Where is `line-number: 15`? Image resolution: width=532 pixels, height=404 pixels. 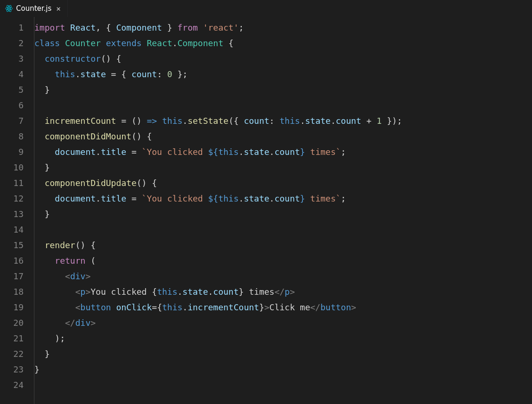 line-number: 15 is located at coordinates (12, 245).